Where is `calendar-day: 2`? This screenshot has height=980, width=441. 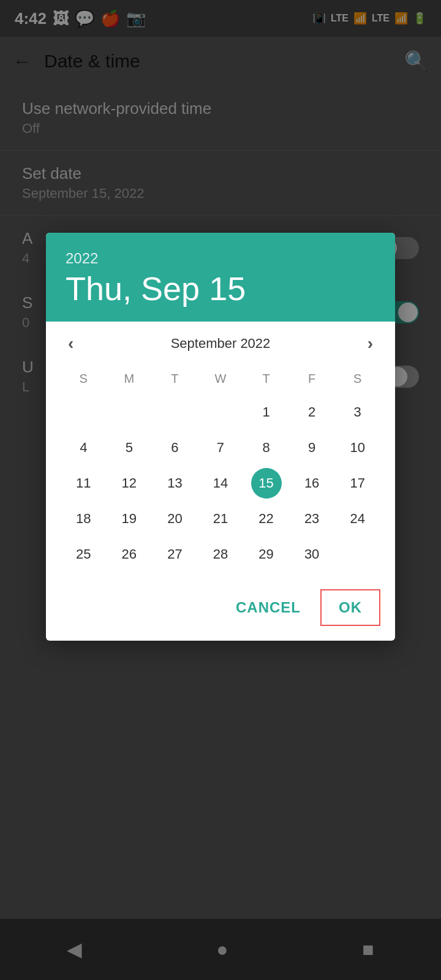 calendar-day: 2 is located at coordinates (312, 412).